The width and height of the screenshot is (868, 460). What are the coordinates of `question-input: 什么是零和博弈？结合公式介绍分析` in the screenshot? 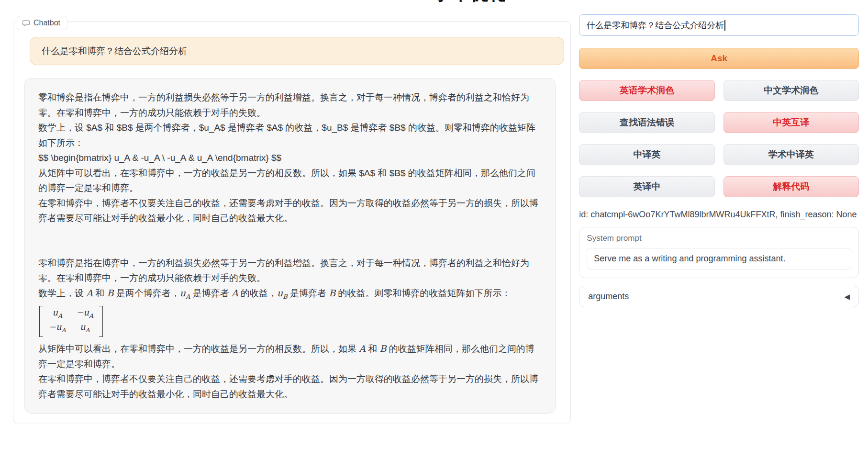 It's located at (719, 25).